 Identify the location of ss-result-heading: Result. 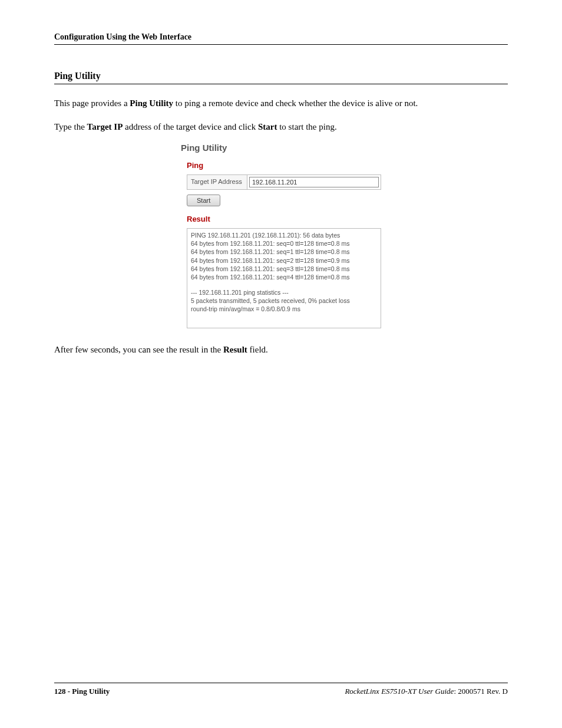
(284, 219).